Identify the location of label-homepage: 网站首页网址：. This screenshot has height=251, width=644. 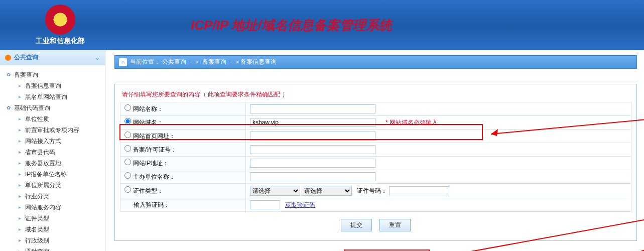
(154, 136).